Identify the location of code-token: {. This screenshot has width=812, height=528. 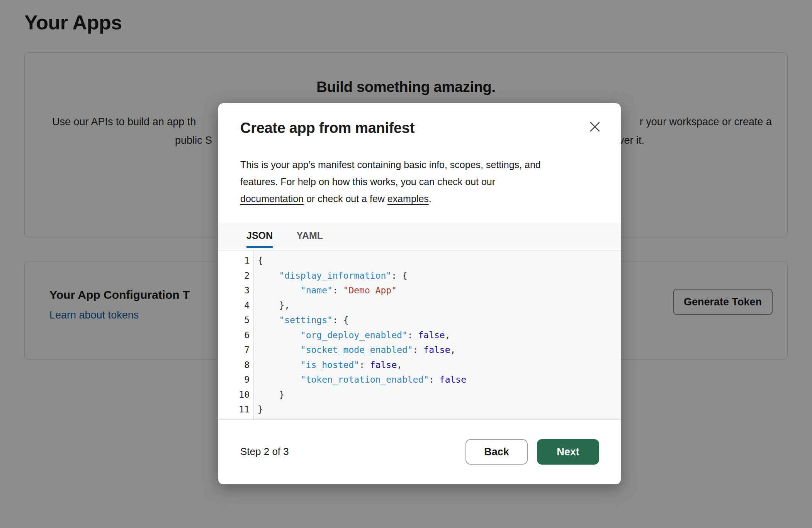
(260, 261).